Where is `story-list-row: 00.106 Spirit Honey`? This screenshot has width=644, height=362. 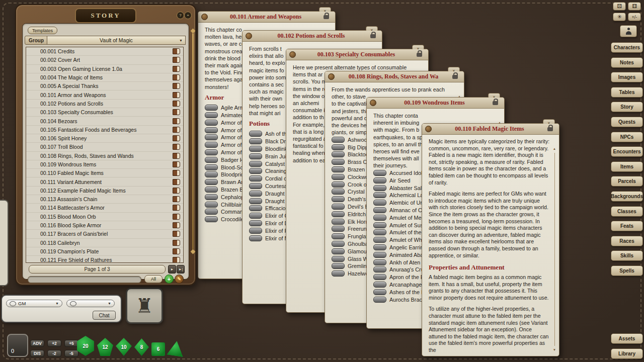 story-list-row: 00.106 Spirit Honey is located at coordinates (105, 139).